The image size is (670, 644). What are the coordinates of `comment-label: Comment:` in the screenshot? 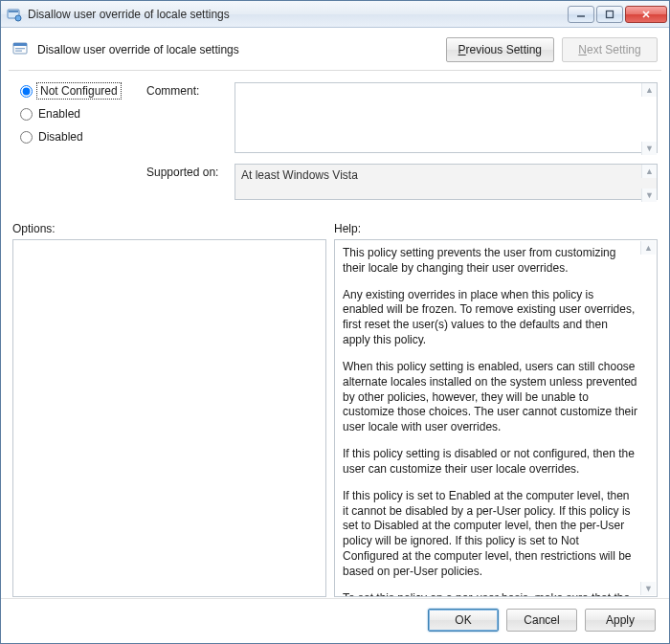 It's located at (190, 90).